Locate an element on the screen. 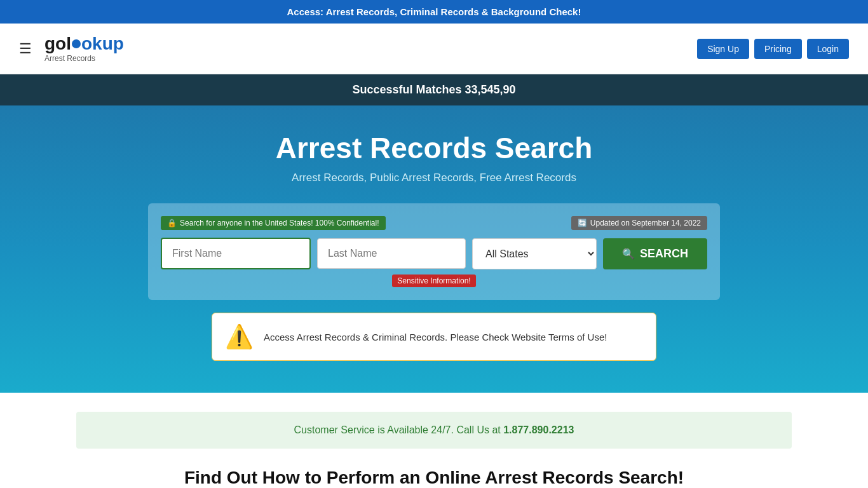 This screenshot has width=868, height=488. hamburger-icon: ☰ is located at coordinates (25, 49).